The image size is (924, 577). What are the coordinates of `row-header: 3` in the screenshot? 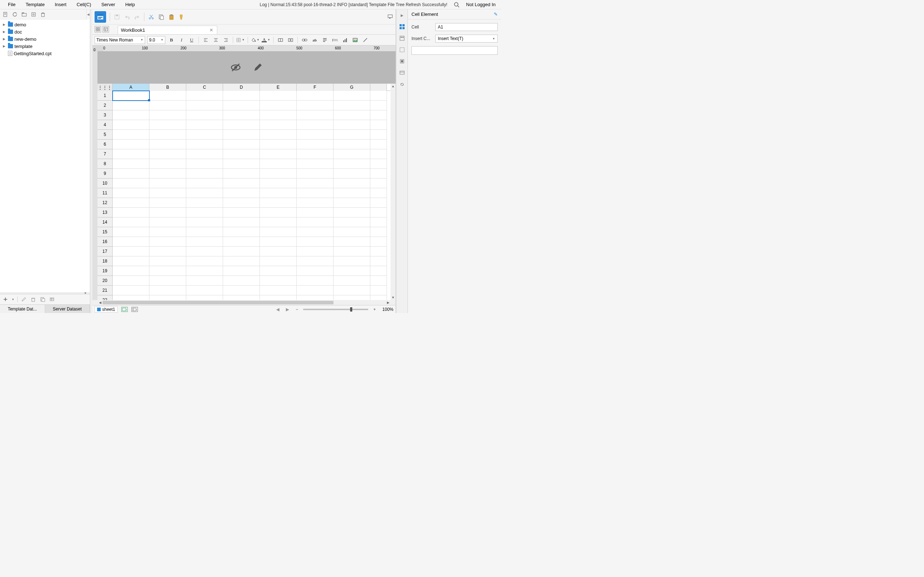 It's located at (105, 115).